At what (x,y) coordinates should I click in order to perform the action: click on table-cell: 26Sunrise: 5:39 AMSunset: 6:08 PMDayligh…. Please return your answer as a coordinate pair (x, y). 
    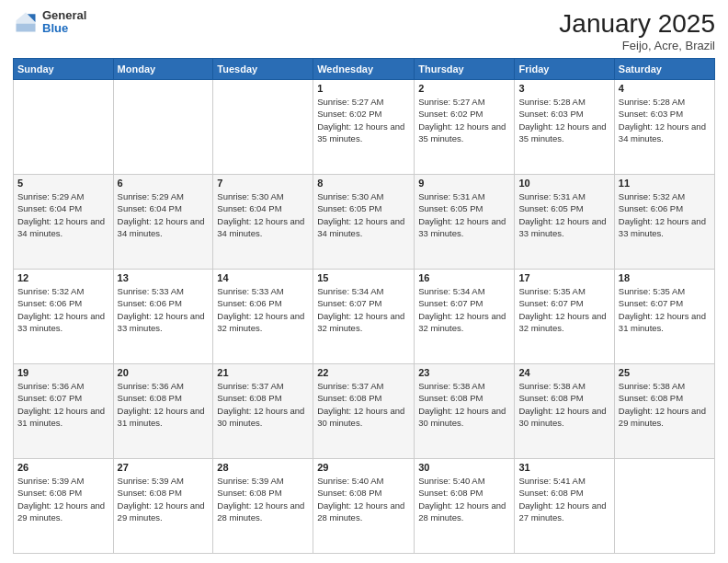
    Looking at the image, I should click on (64, 506).